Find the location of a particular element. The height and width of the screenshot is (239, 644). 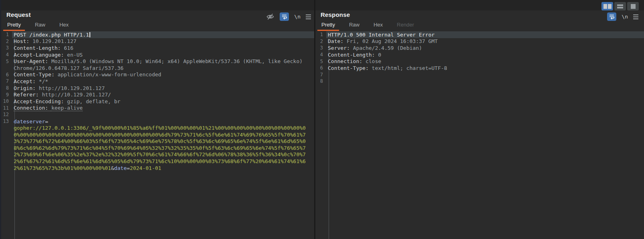

line-content: Accept-Encoding: gzip, deflate, br is located at coordinates (163, 101).